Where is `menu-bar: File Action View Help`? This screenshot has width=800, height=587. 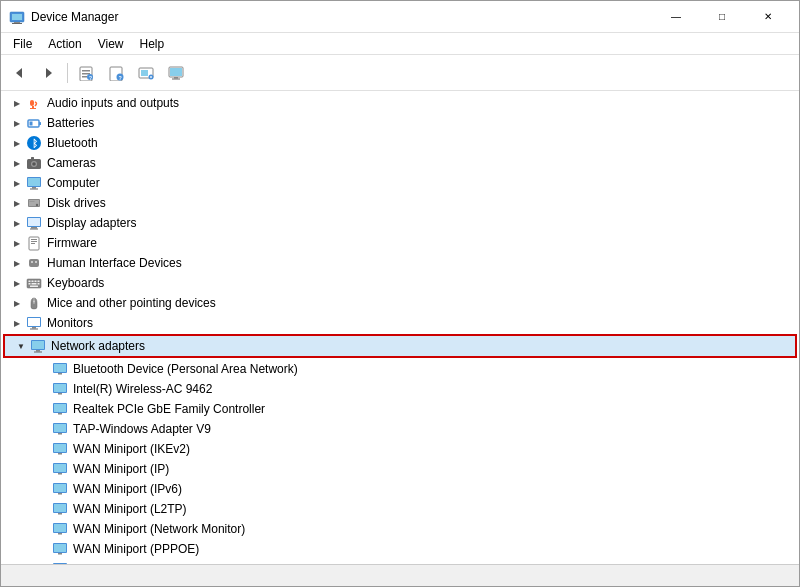 menu-bar: File Action View Help is located at coordinates (400, 44).